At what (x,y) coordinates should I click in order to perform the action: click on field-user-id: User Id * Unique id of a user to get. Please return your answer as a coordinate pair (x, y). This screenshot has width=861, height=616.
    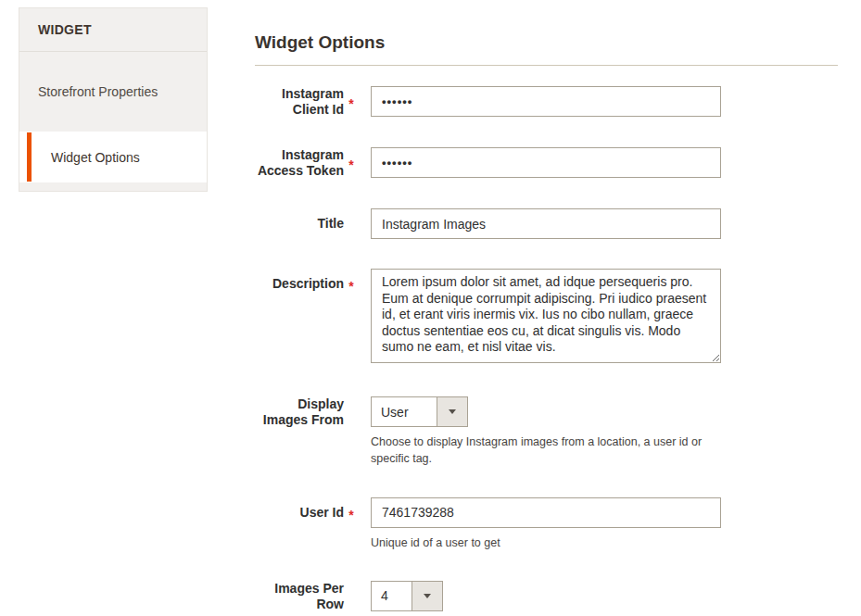
    Looking at the image, I should click on (547, 524).